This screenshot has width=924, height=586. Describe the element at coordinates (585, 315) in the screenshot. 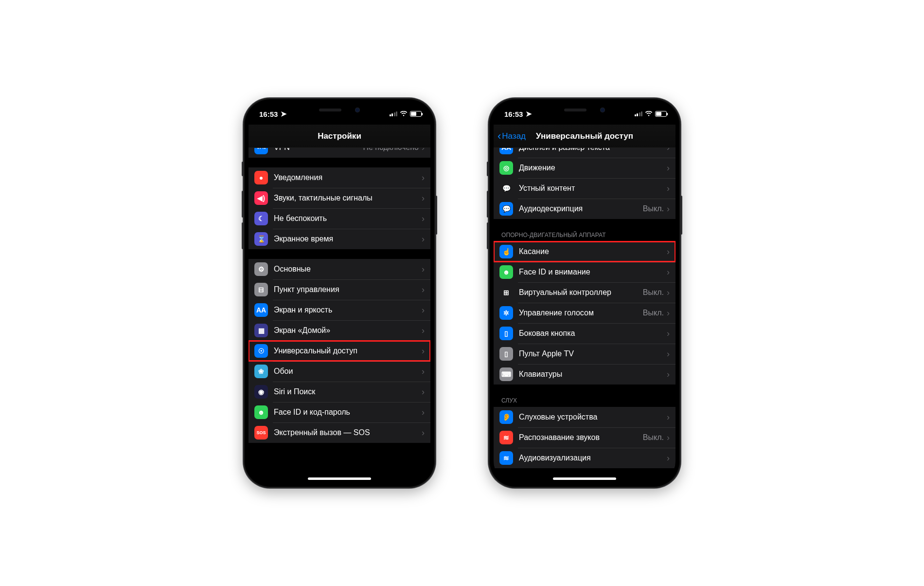

I see `accessibility-list: AAДисплей и размер текста›◎Движение›💬Уст…` at that location.